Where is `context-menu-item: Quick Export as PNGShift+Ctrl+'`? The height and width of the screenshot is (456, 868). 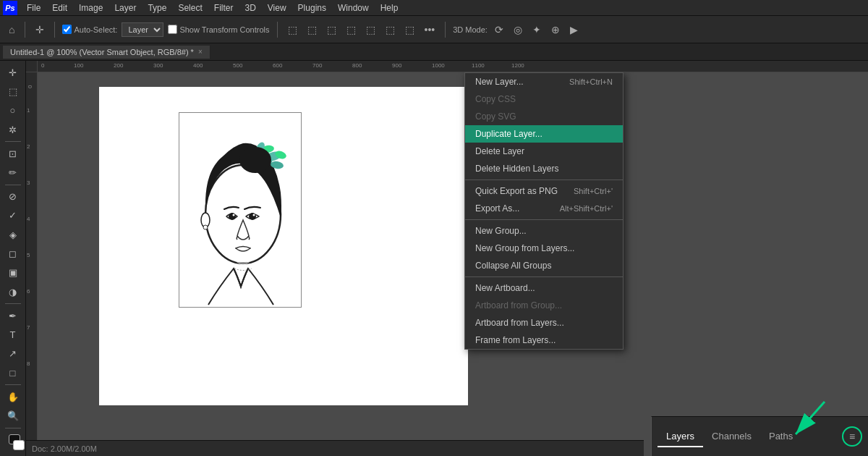
context-menu-item: Quick Export as PNGShift+Ctrl+' is located at coordinates (544, 191).